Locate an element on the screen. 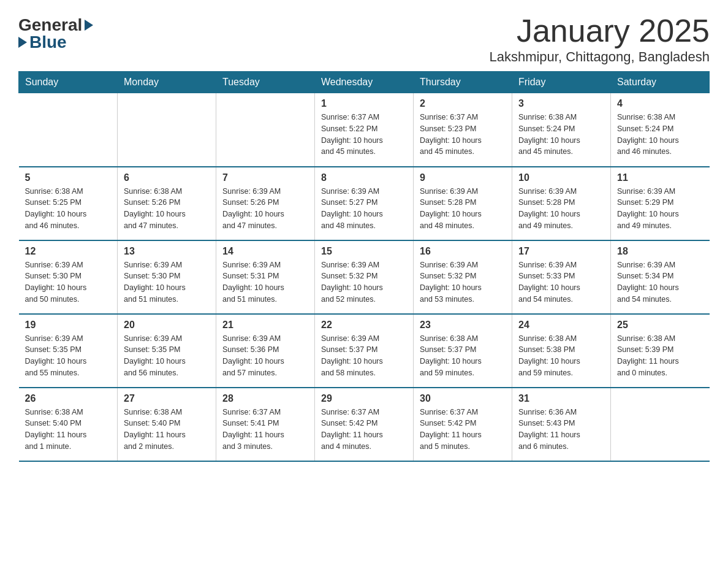 This screenshot has height=563, width=728. day-number: 14 is located at coordinates (265, 251).